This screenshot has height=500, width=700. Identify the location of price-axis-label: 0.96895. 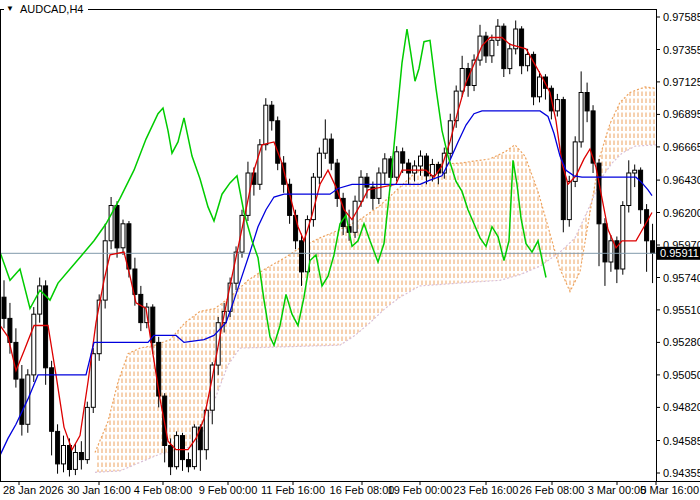
(682, 114).